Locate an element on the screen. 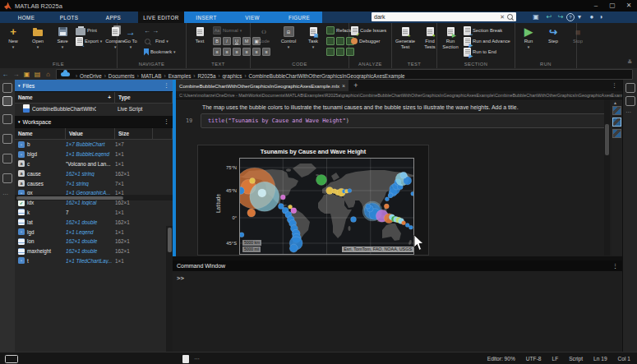  ribbon-tab-view: VIEW is located at coordinates (252, 17).